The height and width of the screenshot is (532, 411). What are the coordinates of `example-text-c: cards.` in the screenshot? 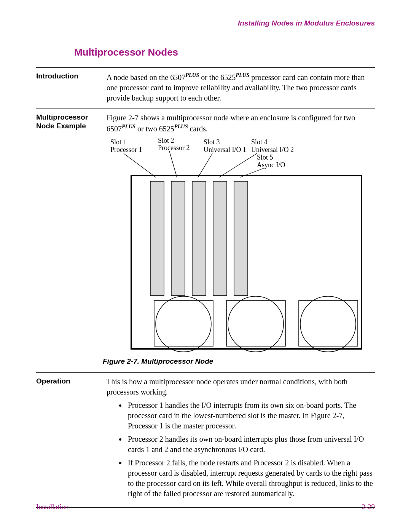 It's located at (198, 128).